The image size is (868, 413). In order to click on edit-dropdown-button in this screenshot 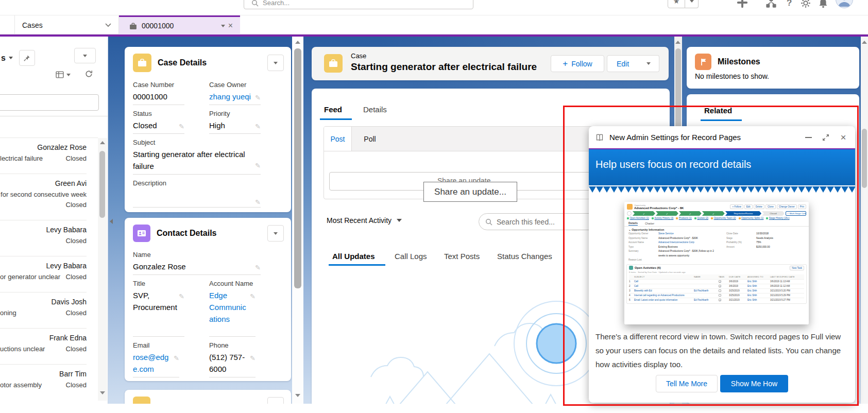, I will do `click(649, 64)`.